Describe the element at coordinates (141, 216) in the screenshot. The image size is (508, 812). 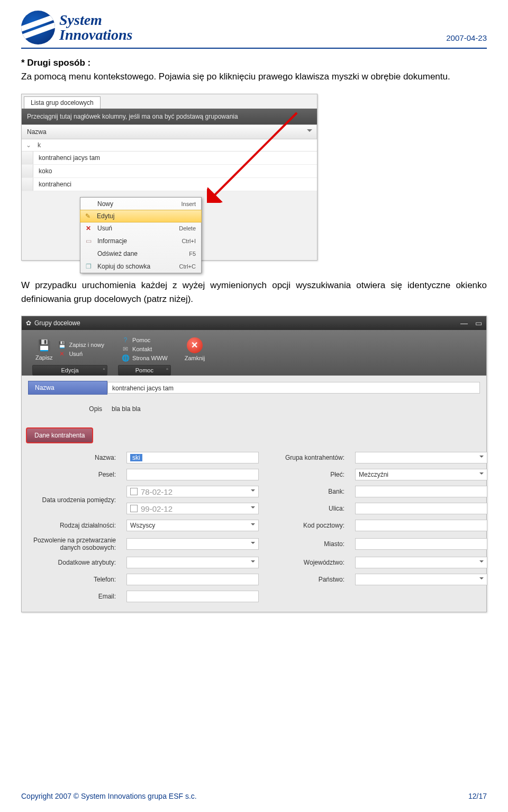
I see `menu-item-edytuj: ✎ Edytuj` at that location.